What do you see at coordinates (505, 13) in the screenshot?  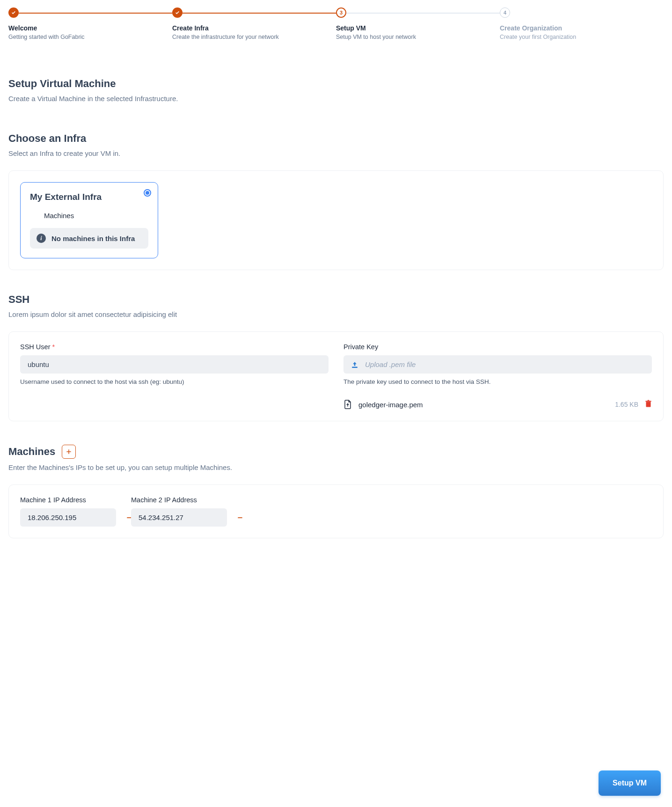 I see `step-circle-pending: 4` at bounding box center [505, 13].